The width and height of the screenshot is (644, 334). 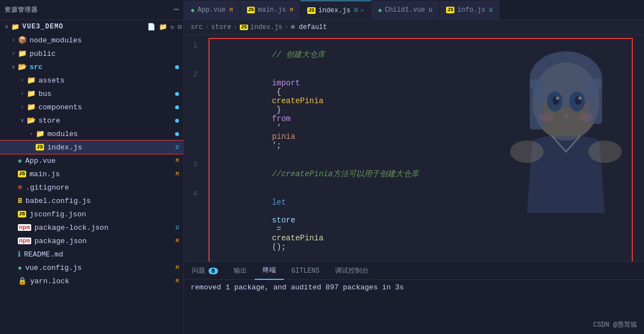 What do you see at coordinates (309, 27) in the screenshot?
I see `breadcrumb-symbol: ⊙ default` at bounding box center [309, 27].